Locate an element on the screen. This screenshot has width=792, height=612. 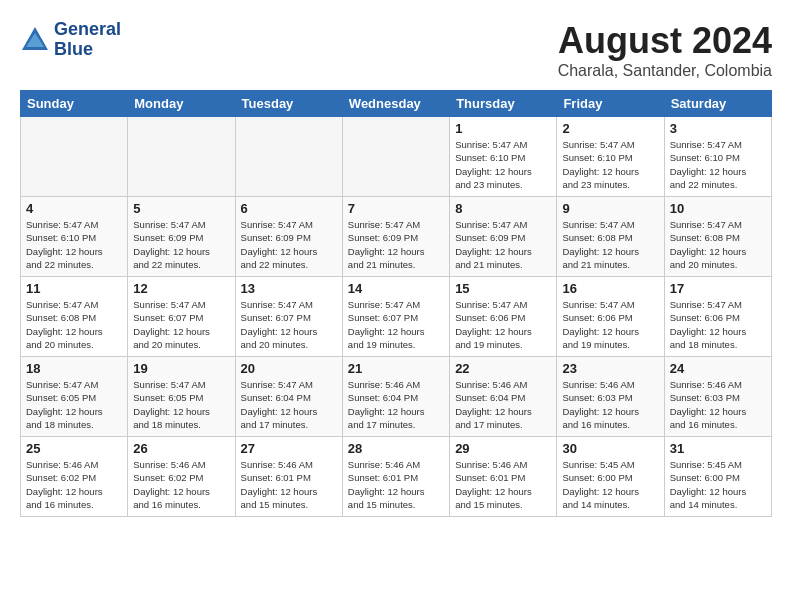
day-number: 16 is located at coordinates (610, 288).